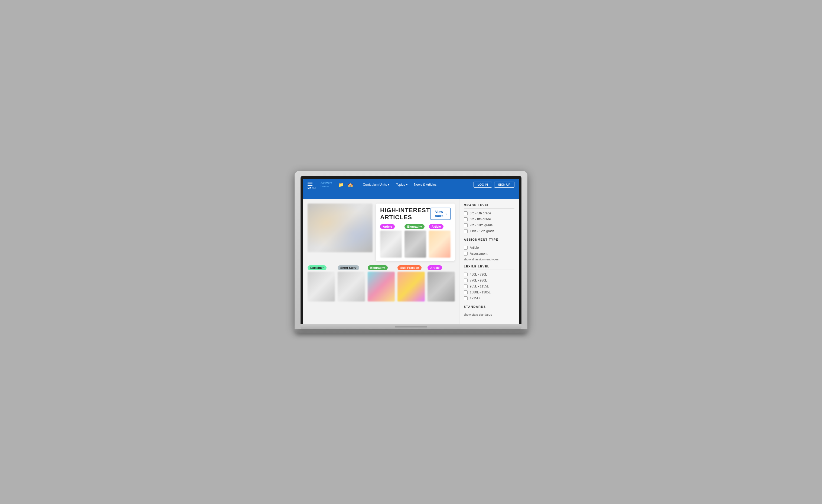 The width and height of the screenshot is (822, 504). I want to click on show-state-standards-link: show state standards, so click(489, 315).